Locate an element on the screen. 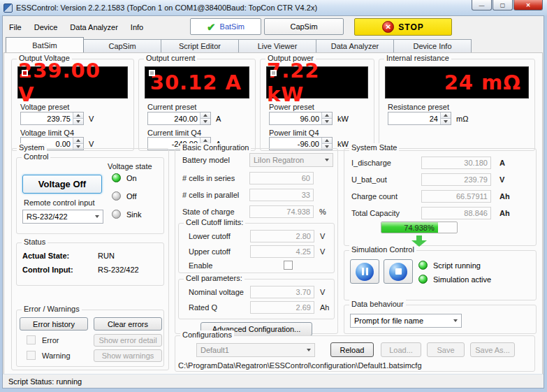 This screenshot has width=547, height=392. maximize-button: ▢ is located at coordinates (503, 6).